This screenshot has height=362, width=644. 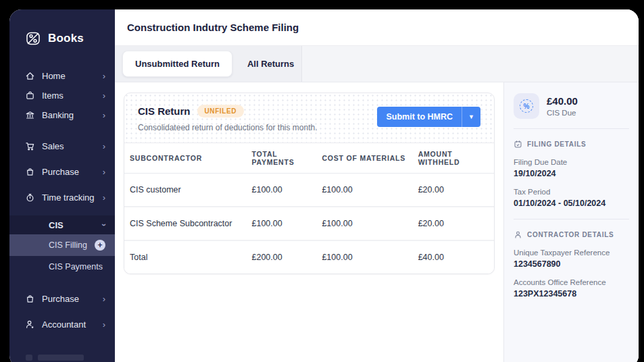 What do you see at coordinates (30, 197) in the screenshot?
I see `stopwatch-icon` at bounding box center [30, 197].